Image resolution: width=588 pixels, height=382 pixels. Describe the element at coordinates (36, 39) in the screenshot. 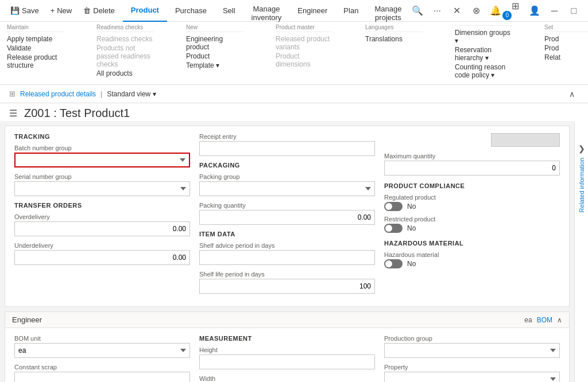

I see `ribbon-apply-template: Apply template` at that location.